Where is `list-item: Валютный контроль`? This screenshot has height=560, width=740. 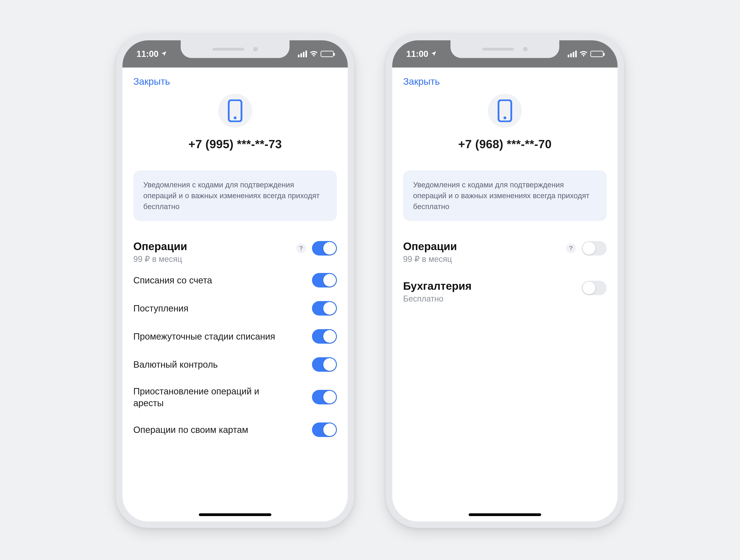
list-item: Валютный контроль is located at coordinates (235, 364).